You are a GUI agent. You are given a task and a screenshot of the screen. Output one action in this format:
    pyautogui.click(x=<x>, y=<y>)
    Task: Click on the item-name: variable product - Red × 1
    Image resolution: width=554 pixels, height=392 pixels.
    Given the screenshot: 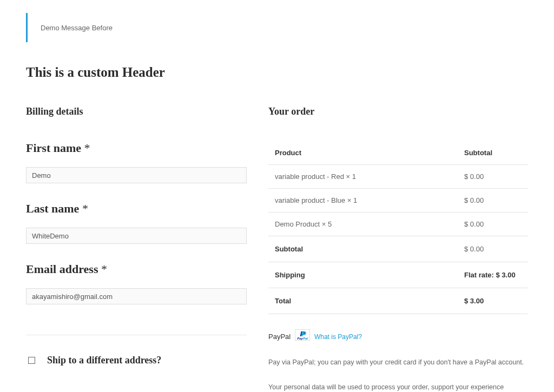 What is the action you would take?
    pyautogui.click(x=363, y=177)
    